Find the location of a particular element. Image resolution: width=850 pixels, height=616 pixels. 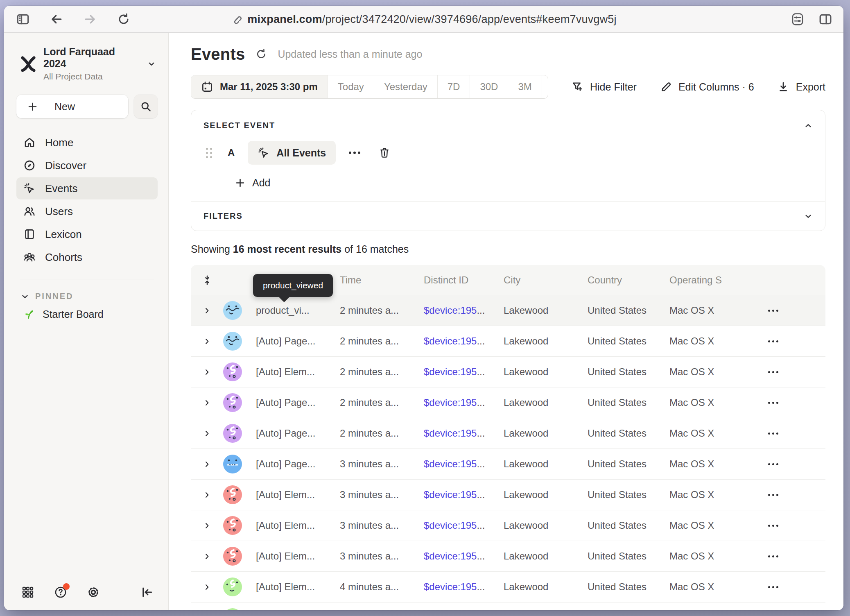

chevron-up-icon is located at coordinates (808, 126).